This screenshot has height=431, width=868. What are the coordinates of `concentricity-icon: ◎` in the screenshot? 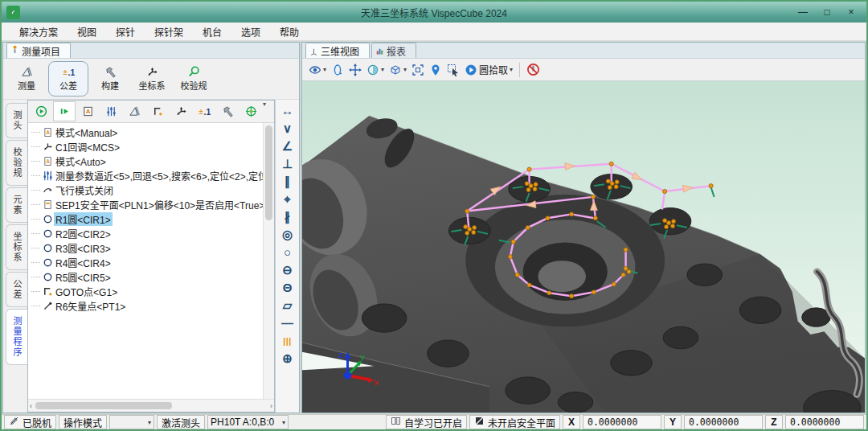 It's located at (288, 235).